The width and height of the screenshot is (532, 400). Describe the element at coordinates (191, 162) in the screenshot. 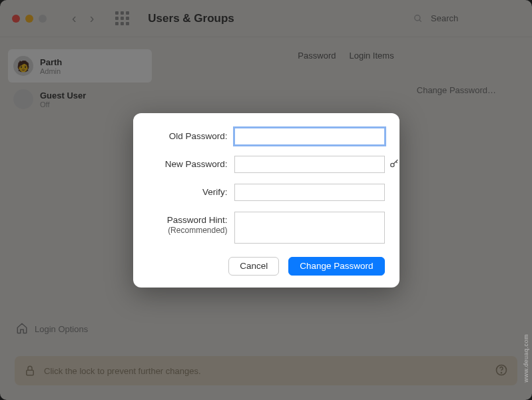

I see `new-password-label: New Password:` at that location.